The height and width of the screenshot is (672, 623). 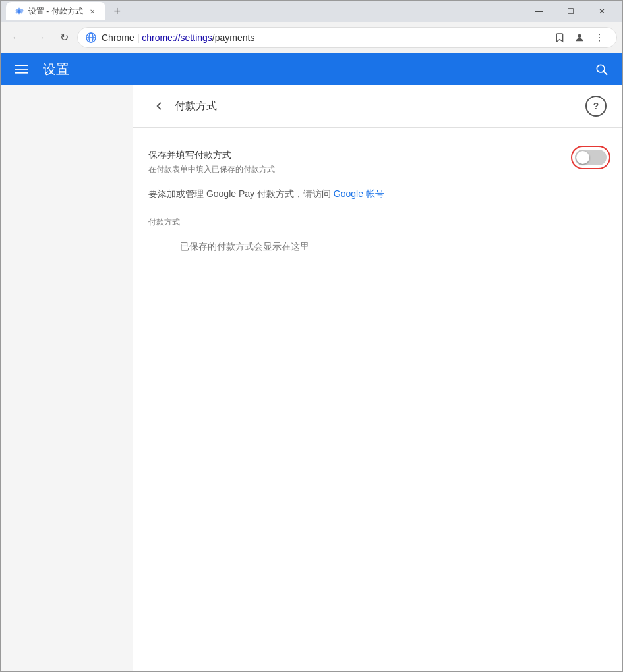 What do you see at coordinates (583, 157) in the screenshot?
I see `toggle-thumb` at bounding box center [583, 157].